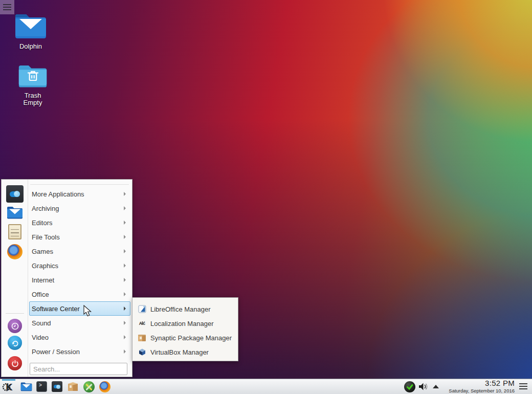 The image size is (532, 394). Describe the element at coordinates (15, 343) in the screenshot. I see `restart-button` at that location.